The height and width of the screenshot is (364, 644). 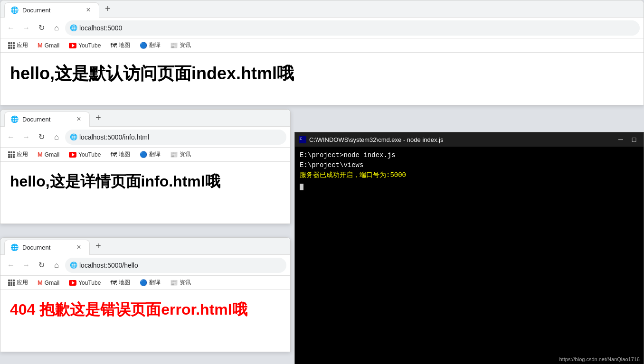 What do you see at coordinates (145, 155) in the screenshot?
I see `bookmarks-bar-2: 应用 M Gmail YouTube 🗺 地图 🔵 翻译 📰 资讯` at bounding box center [145, 155].